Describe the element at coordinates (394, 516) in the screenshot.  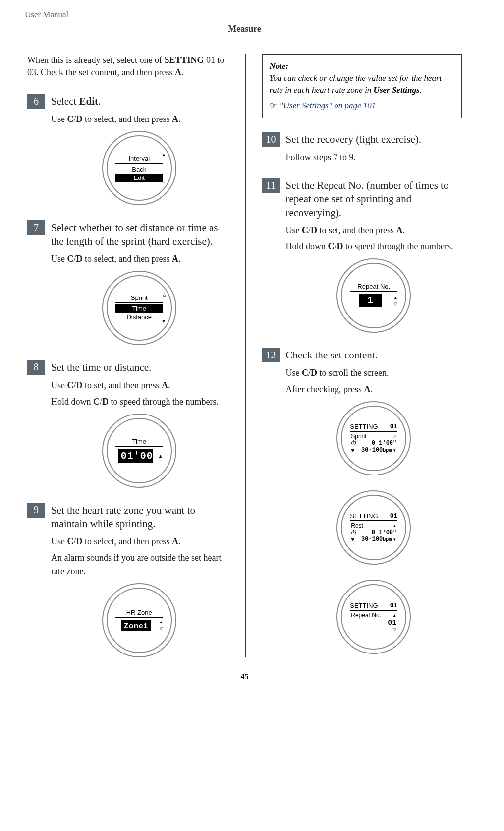
I see `watch-header-num: 01` at that location.